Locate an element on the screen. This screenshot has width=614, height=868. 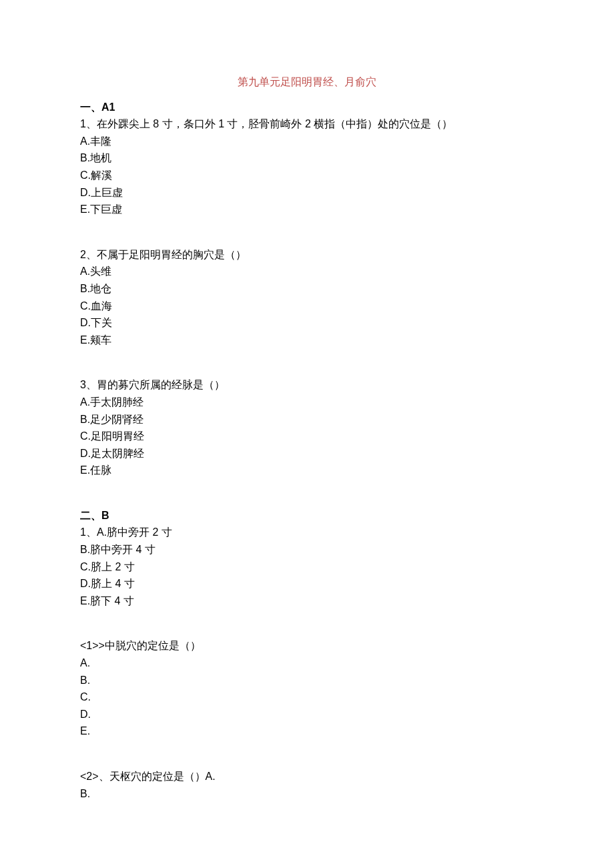
option-e: E.脐下 4 寸 is located at coordinates (307, 601).